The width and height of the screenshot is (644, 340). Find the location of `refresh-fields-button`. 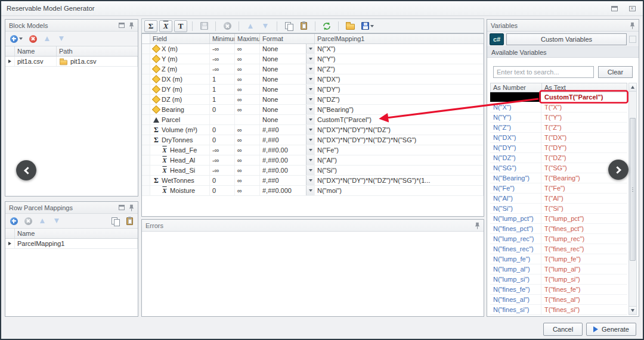

refresh-fields-button is located at coordinates (327, 26).